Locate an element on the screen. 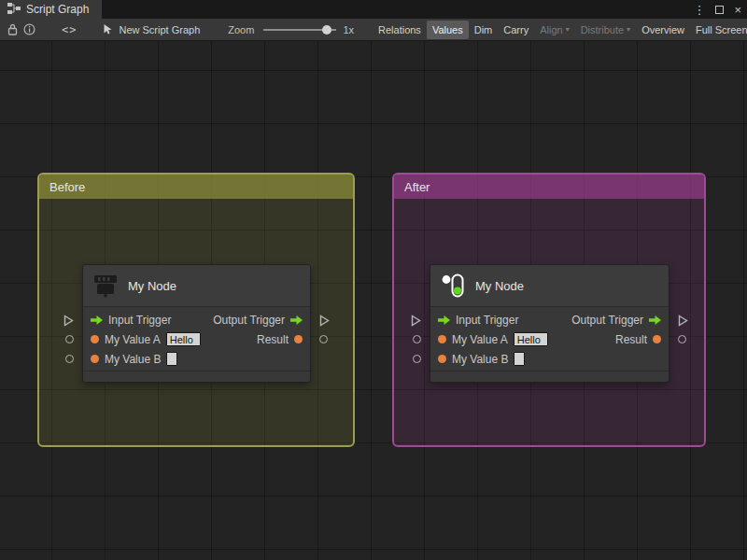 The height and width of the screenshot is (560, 747). script-machine-icon is located at coordinates (106, 286).